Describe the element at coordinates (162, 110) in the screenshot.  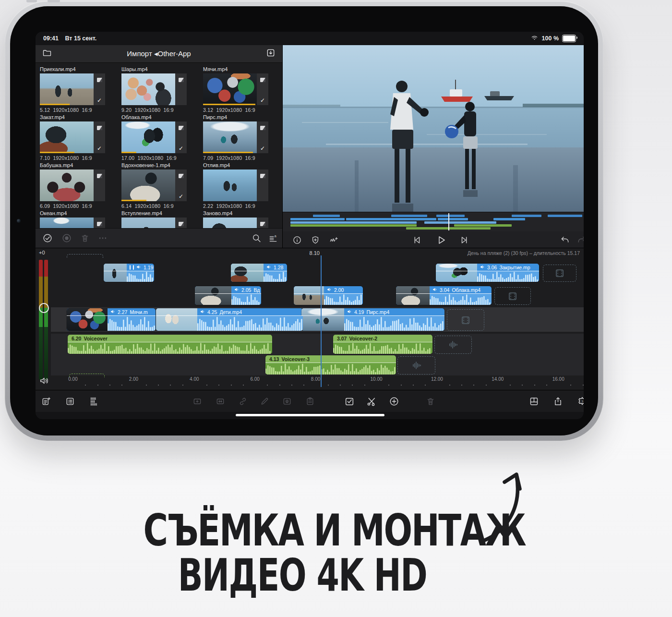
I see `media-meta: 9.20 1920x1080 16:9` at that location.